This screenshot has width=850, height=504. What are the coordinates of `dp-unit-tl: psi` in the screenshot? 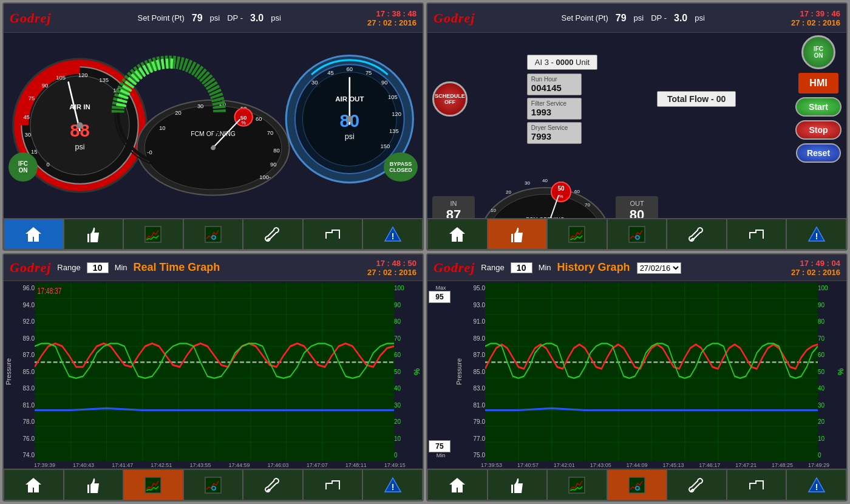 It's located at (276, 18).